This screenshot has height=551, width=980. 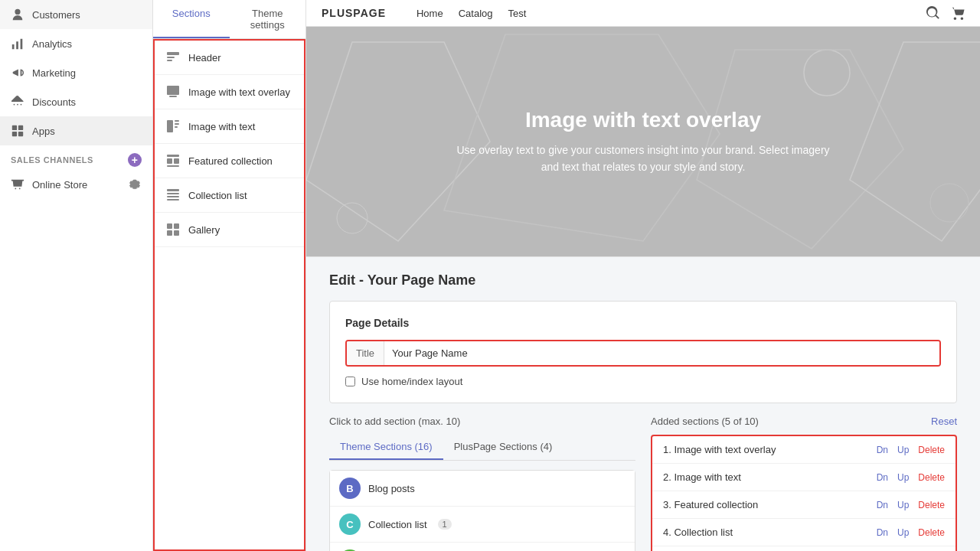 I want to click on checkbox-row: Use home/index layout, so click(x=643, y=381).